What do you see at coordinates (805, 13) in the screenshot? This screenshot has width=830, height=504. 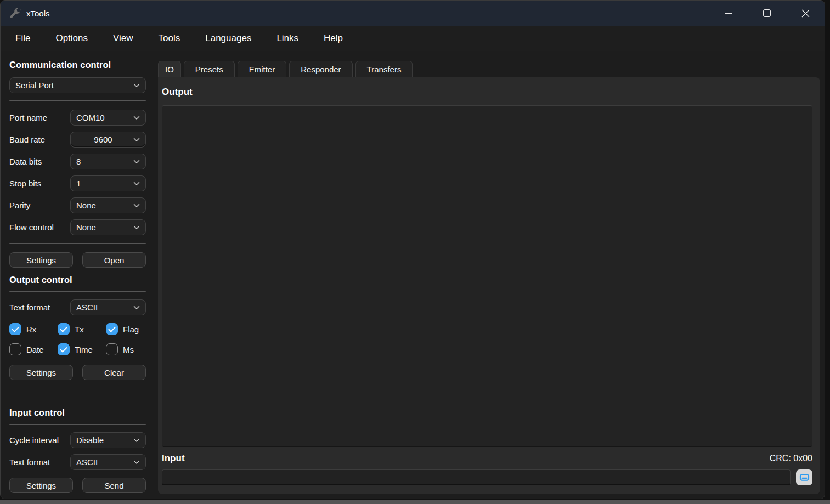 I see `close-button` at bounding box center [805, 13].